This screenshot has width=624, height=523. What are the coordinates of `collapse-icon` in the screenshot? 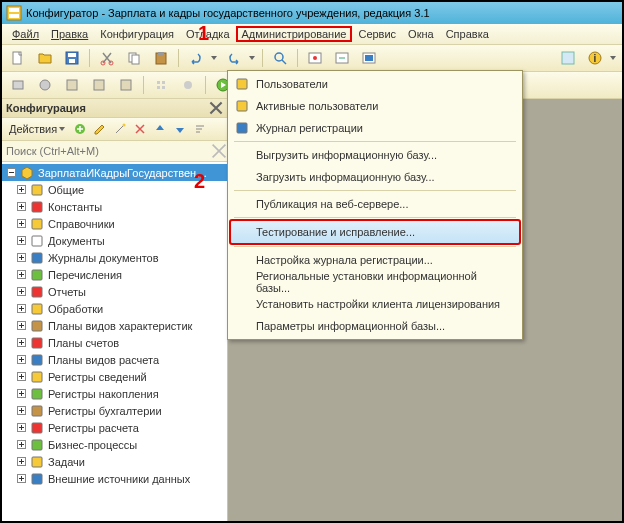 It's located at (12, 172).